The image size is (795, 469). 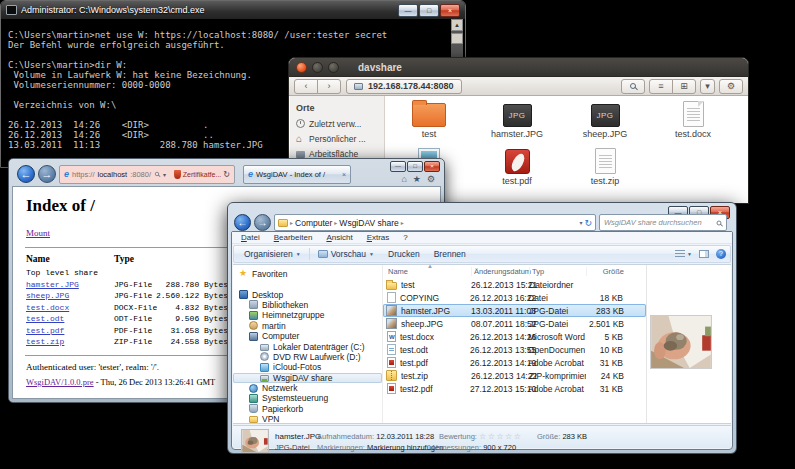 I want to click on grid-view-icon: ⊞, so click(x=684, y=86).